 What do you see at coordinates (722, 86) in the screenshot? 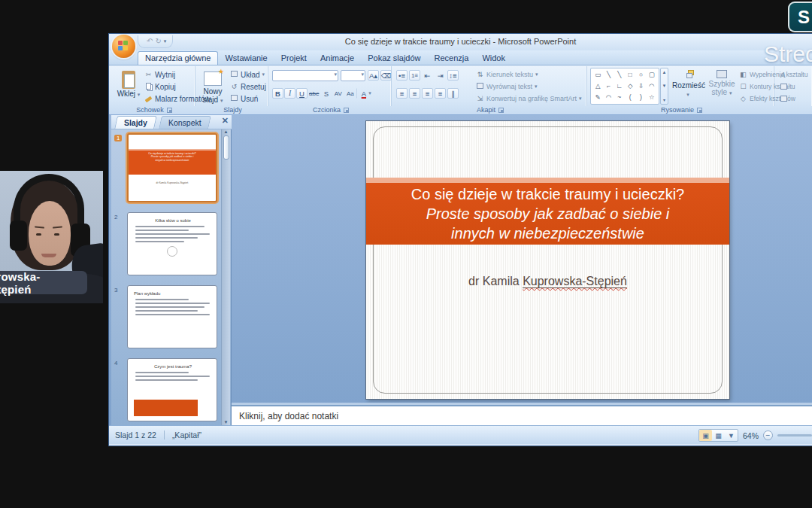
I see `quick-styles-button: Szybkiestyle ▾` at bounding box center [722, 86].